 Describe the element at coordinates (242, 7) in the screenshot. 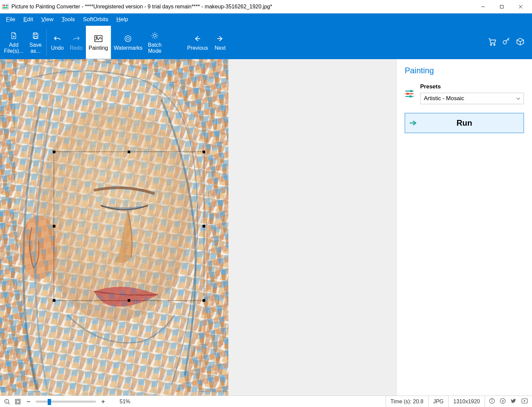

I see `window-title: Picture to Painting Converter - ****Unre…` at that location.